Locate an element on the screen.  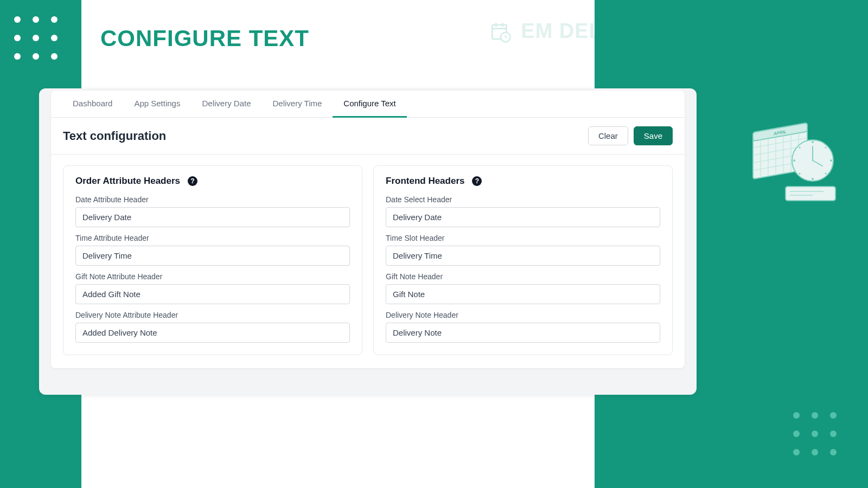
tab-dashboard: Dashboard is located at coordinates (92, 104).